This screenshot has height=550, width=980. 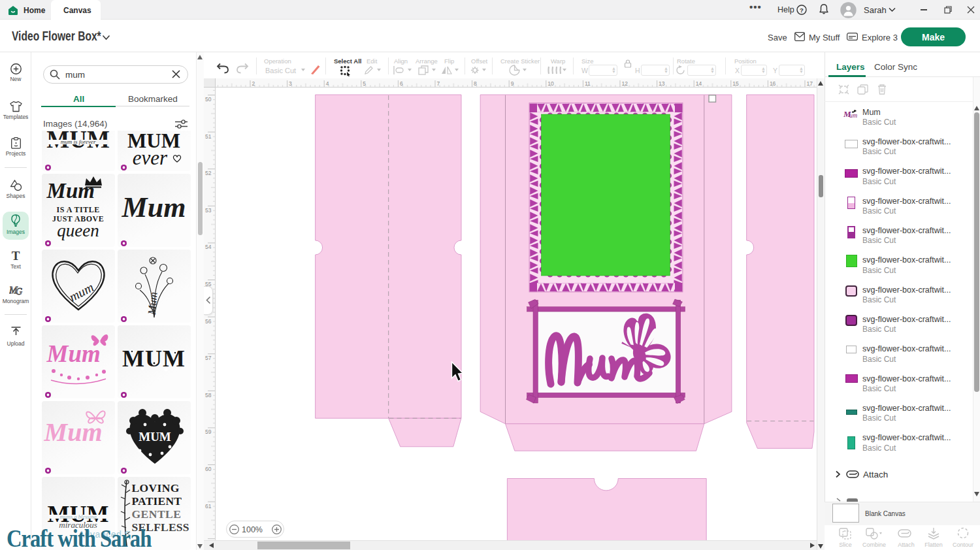 I want to click on svg-text: 12, so click(x=625, y=84).